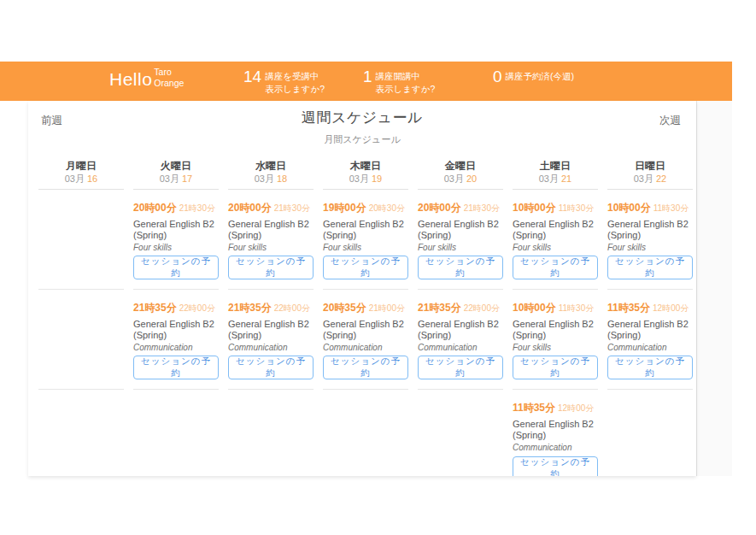 The image size is (756, 535). I want to click on weekday-label: 火曜日, so click(176, 166).